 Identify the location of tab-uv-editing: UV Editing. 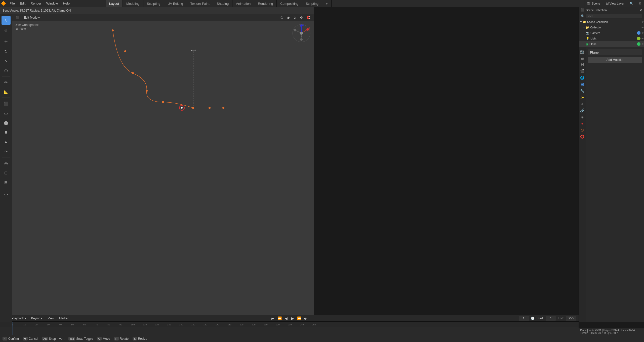
(175, 4).